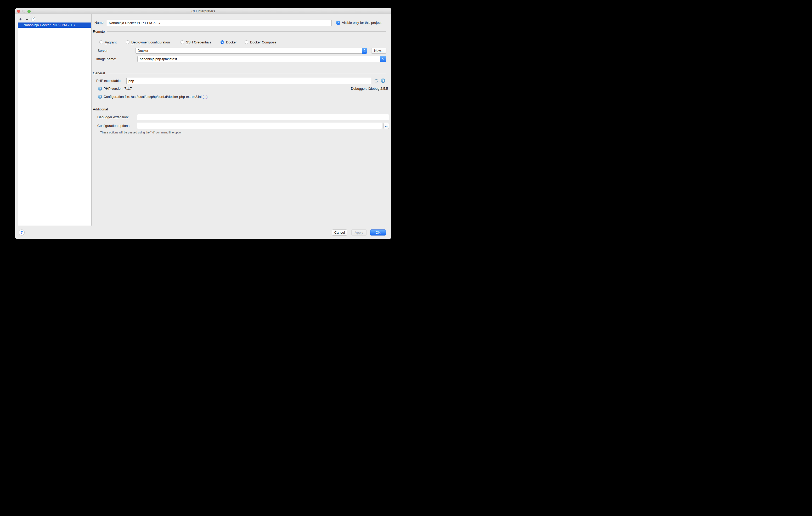 Image resolution: width=812 pixels, height=516 pixels. I want to click on remote-section-header: Remote, so click(240, 32).